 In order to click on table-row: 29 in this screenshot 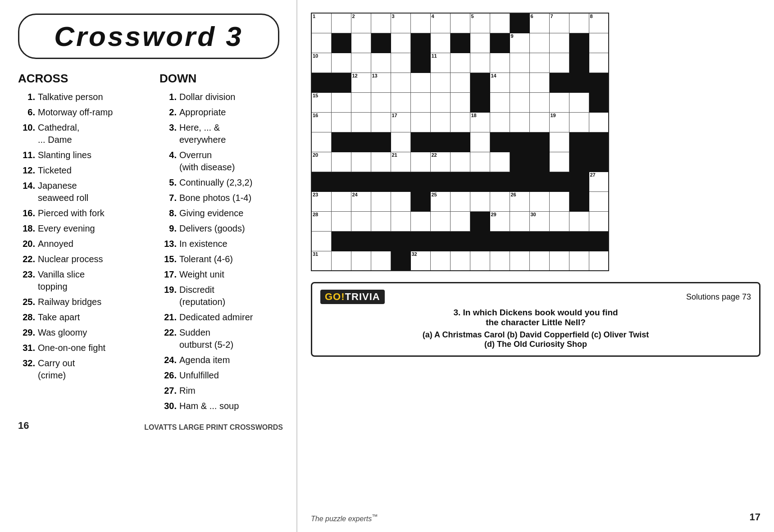, I will do `click(500, 221)`.